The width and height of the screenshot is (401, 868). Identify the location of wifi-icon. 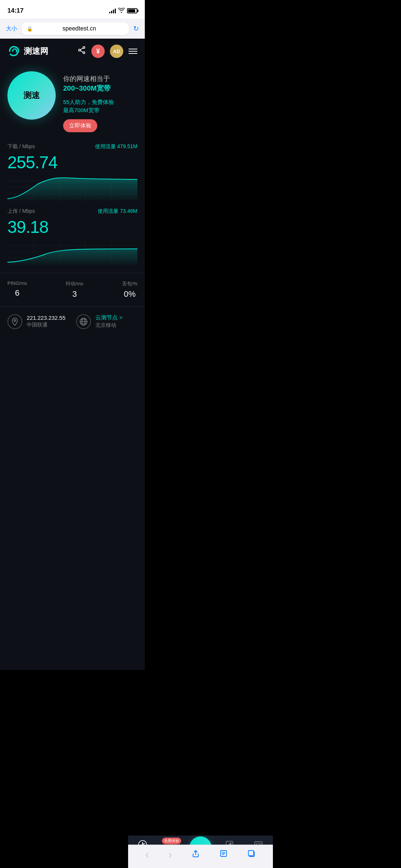
(121, 11).